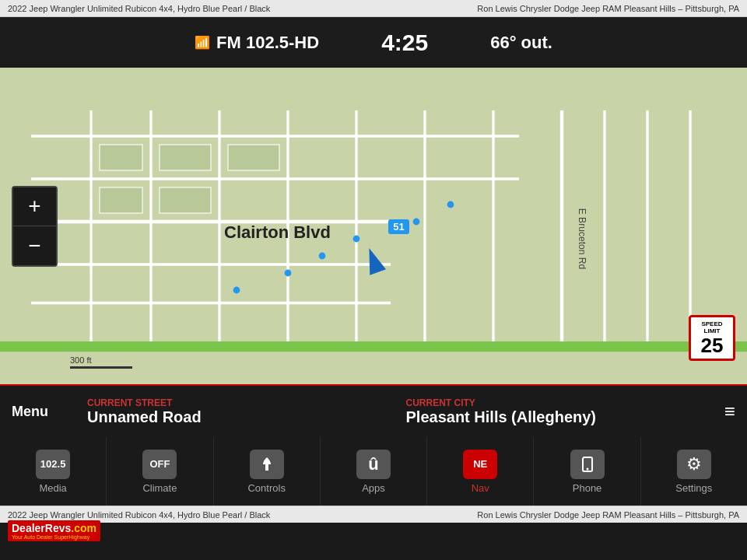  I want to click on media-button: 102.5 Media, so click(53, 471).